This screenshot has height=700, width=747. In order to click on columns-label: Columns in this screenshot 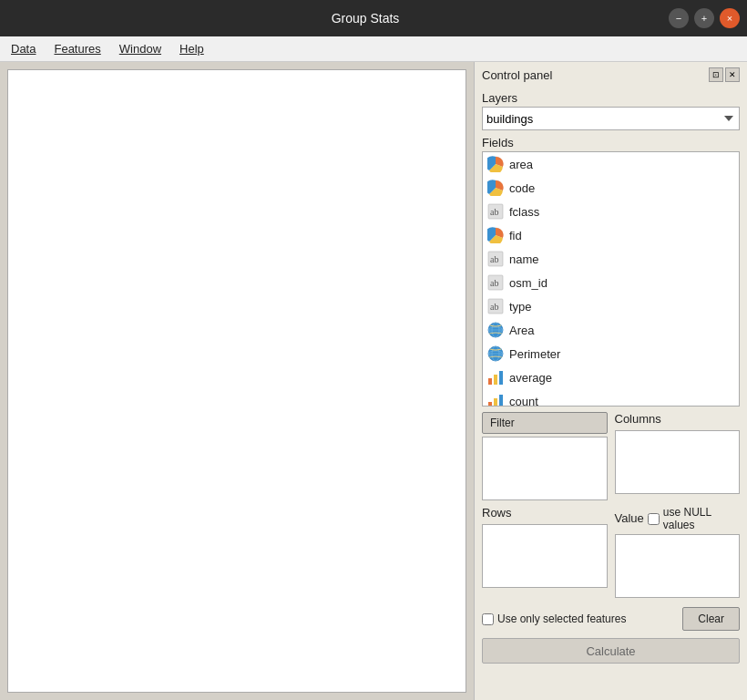, I will do `click(678, 419)`.